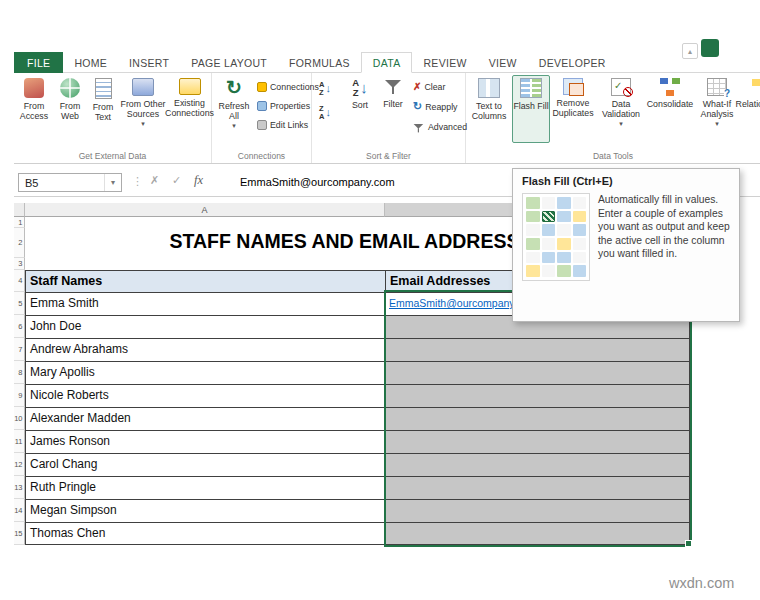  I want to click on row-header-11: 11, so click(20, 442).